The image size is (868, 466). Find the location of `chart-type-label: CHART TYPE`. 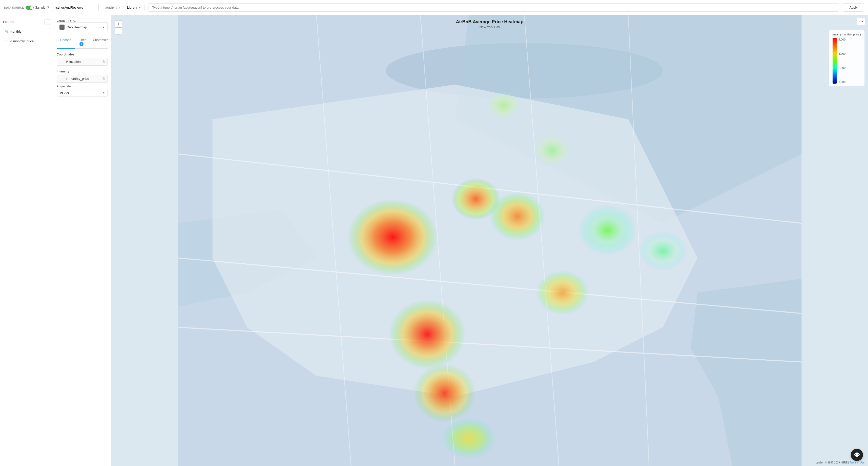

chart-type-label: CHART TYPE is located at coordinates (82, 21).